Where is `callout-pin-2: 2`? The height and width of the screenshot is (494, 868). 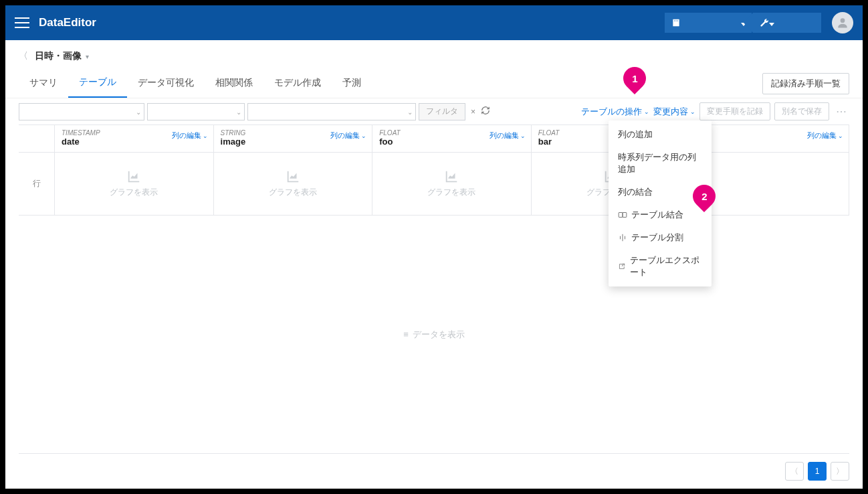 callout-pin-2: 2 is located at coordinates (704, 199).